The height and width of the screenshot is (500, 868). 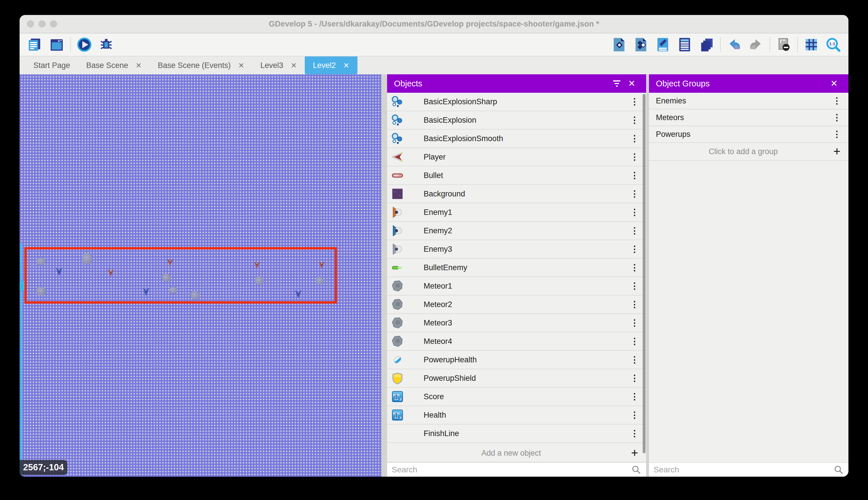 What do you see at coordinates (114, 65) in the screenshot?
I see `tab-base-scene: Base Scene✕` at bounding box center [114, 65].